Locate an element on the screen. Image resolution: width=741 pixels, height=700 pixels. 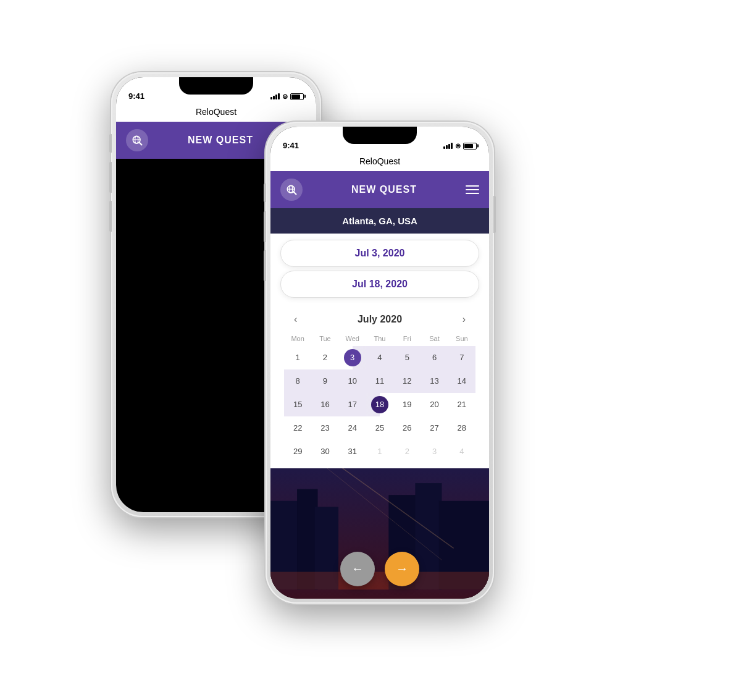
th-thu: Thu is located at coordinates (380, 339).